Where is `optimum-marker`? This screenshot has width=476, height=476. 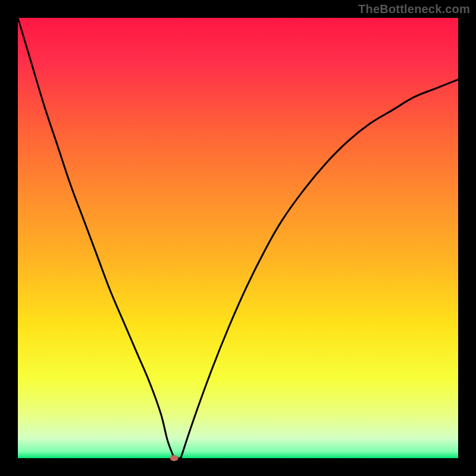
optimum-marker is located at coordinates (174, 458).